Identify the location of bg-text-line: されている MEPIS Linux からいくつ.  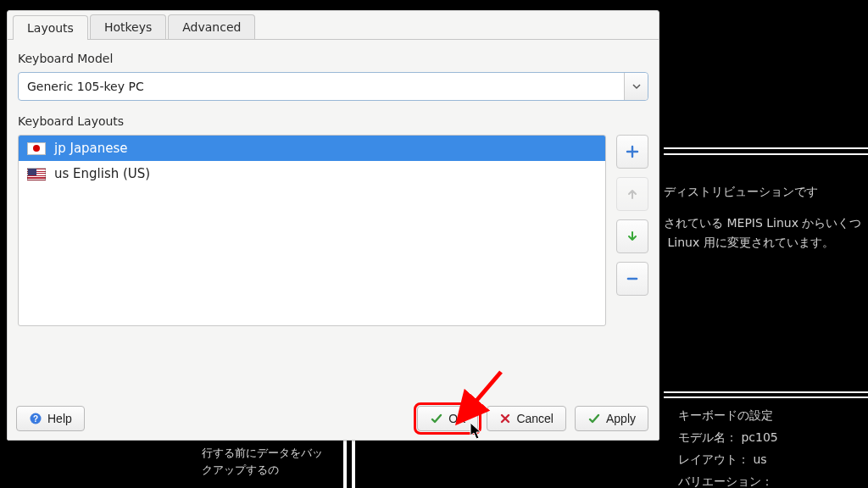
(765, 223).